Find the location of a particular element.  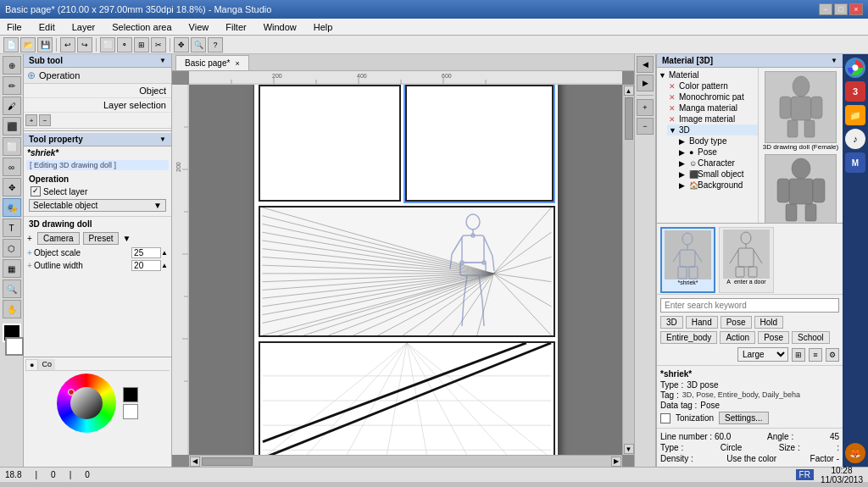

tree-material: ▼ Material is located at coordinates (707, 75).